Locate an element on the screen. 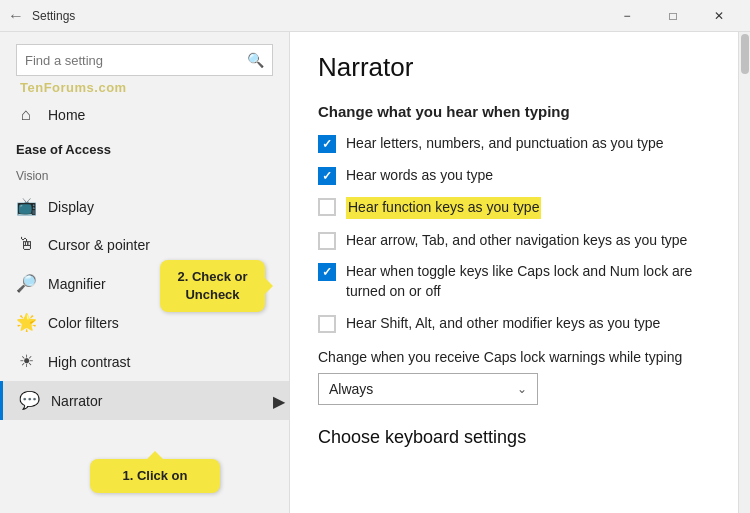  window-controls: − □ ✕ is located at coordinates (673, 16).